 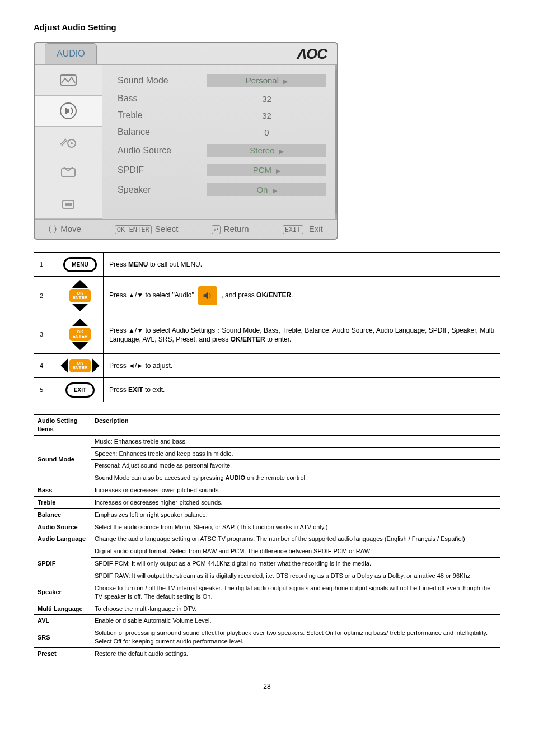 I want to click on setting-label: Audio Language, so click(x=63, y=539).